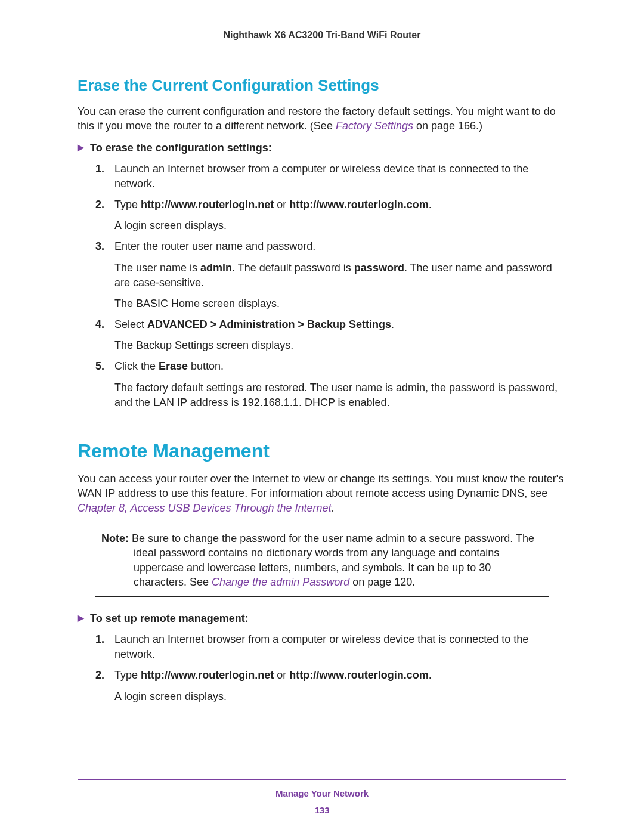 The image size is (644, 833). Describe the element at coordinates (321, 486) in the screenshot. I see `text: You can access your router over the Inte…` at that location.